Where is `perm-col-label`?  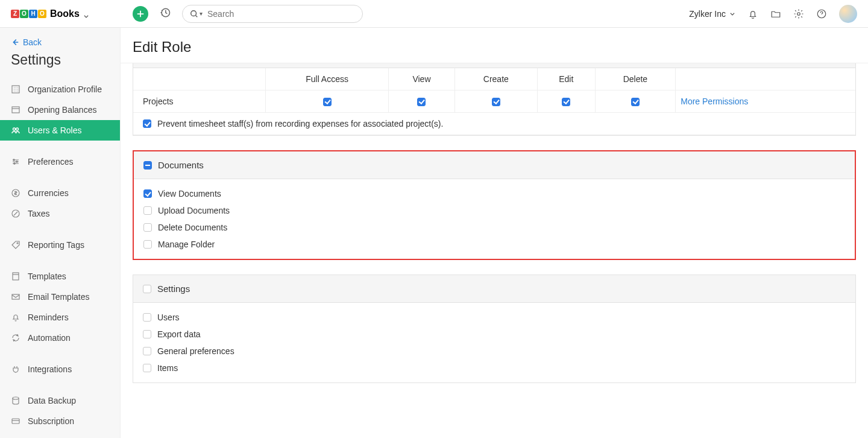
perm-col-label is located at coordinates (200, 80).